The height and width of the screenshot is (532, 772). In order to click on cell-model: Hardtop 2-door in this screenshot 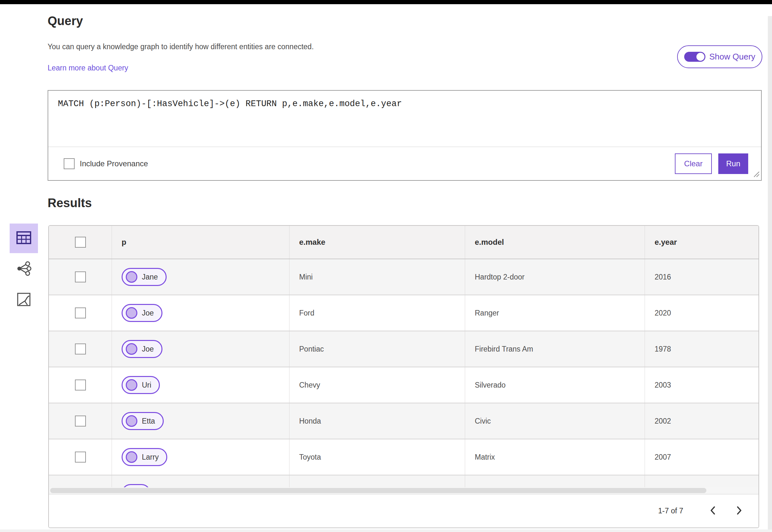, I will do `click(555, 277)`.